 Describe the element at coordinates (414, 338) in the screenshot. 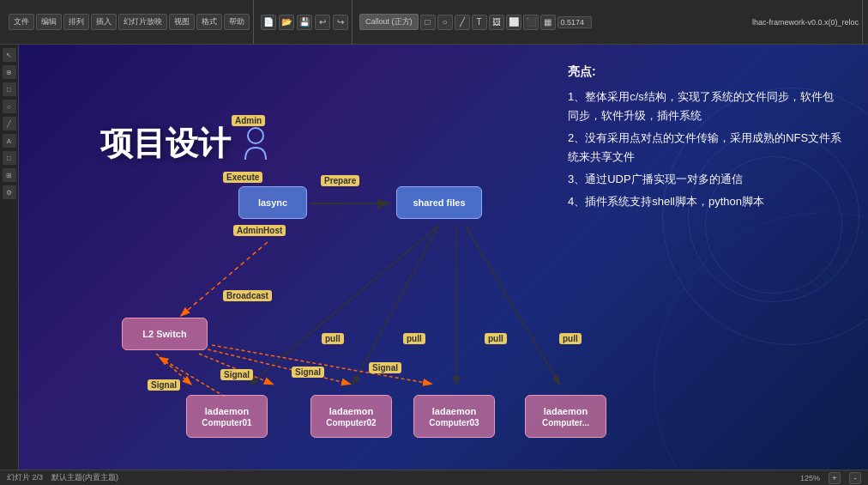

I see `pull-label-2: pull` at that location.